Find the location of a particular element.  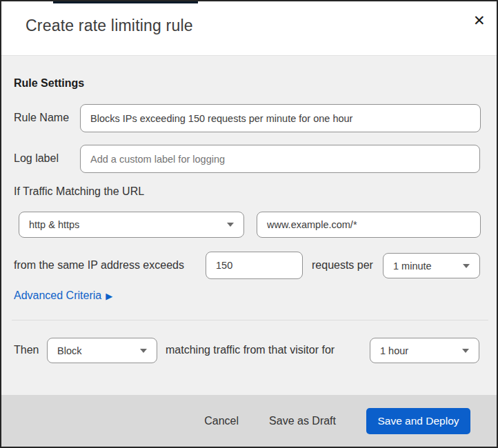

requests-per-text: requests per is located at coordinates (342, 265).